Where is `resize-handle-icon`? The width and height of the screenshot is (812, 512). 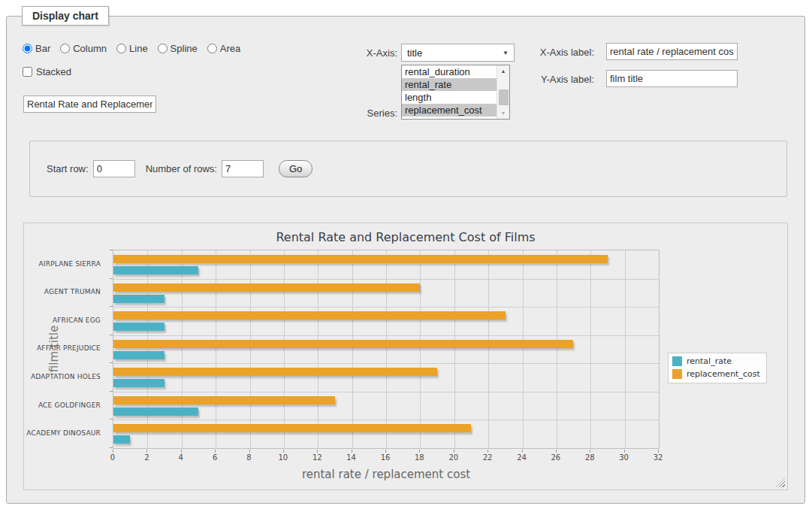
resize-handle-icon is located at coordinates (780, 483).